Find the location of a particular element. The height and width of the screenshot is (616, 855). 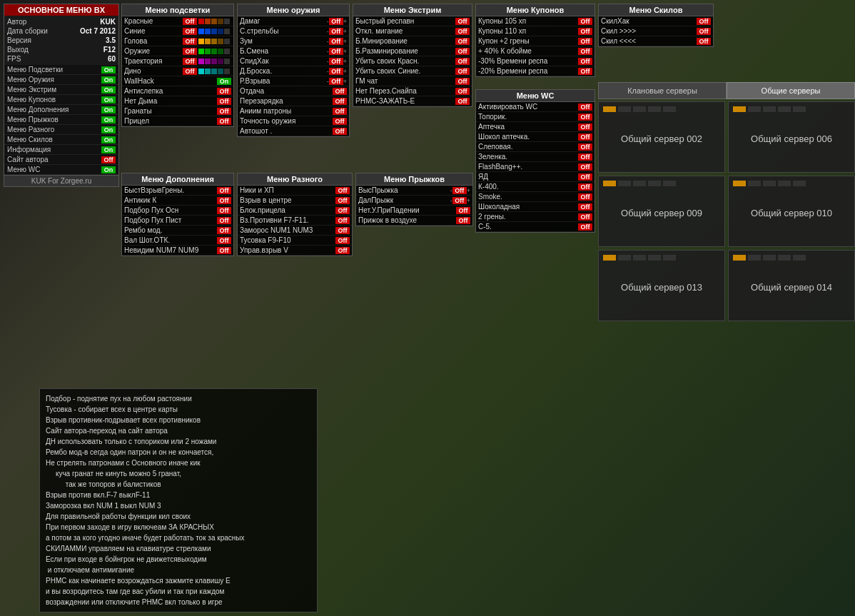

list-item: Убить своих Красн. Off is located at coordinates (413, 61).